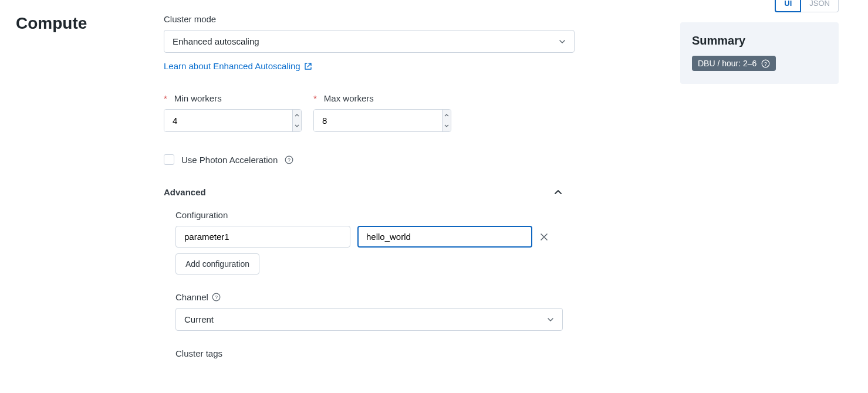  What do you see at coordinates (308, 66) in the screenshot?
I see `external-link-icon` at bounding box center [308, 66].